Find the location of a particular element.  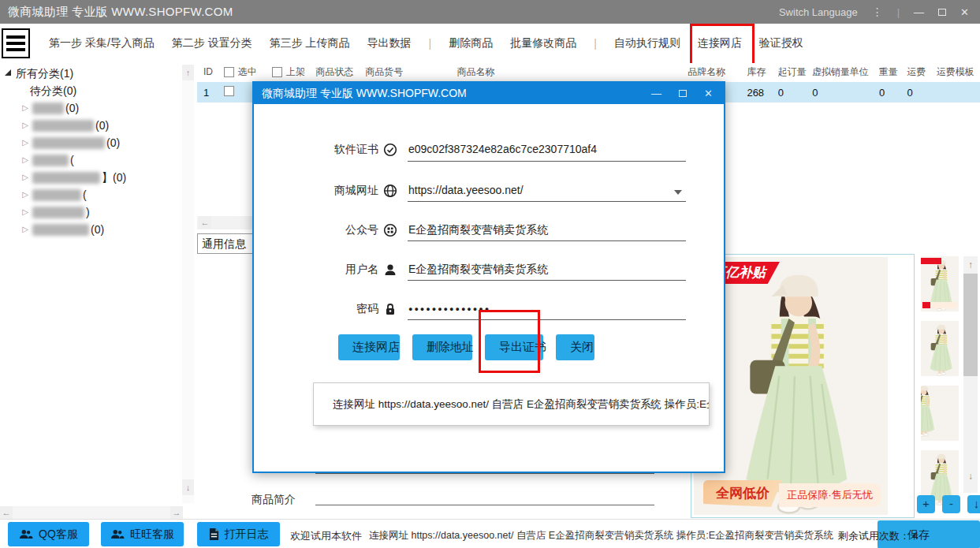

move-down-button: ↓ is located at coordinates (974, 505).